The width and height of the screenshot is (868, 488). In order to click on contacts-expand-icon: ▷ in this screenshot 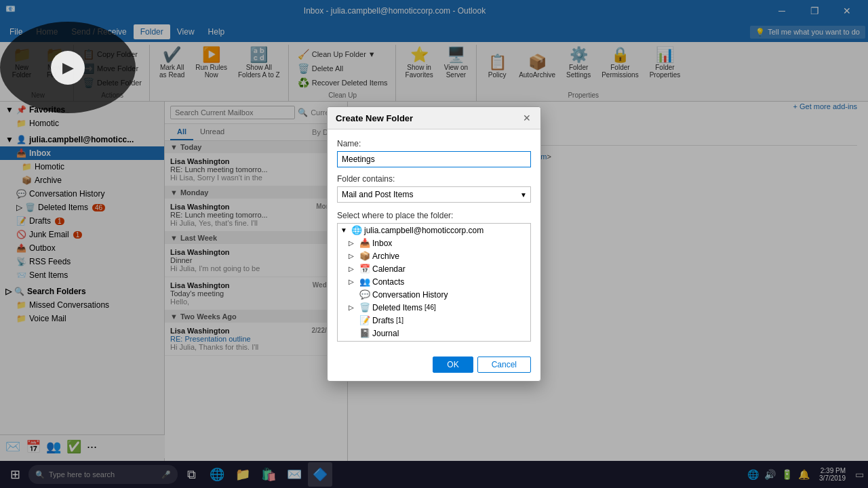, I will do `click(354, 282)`.